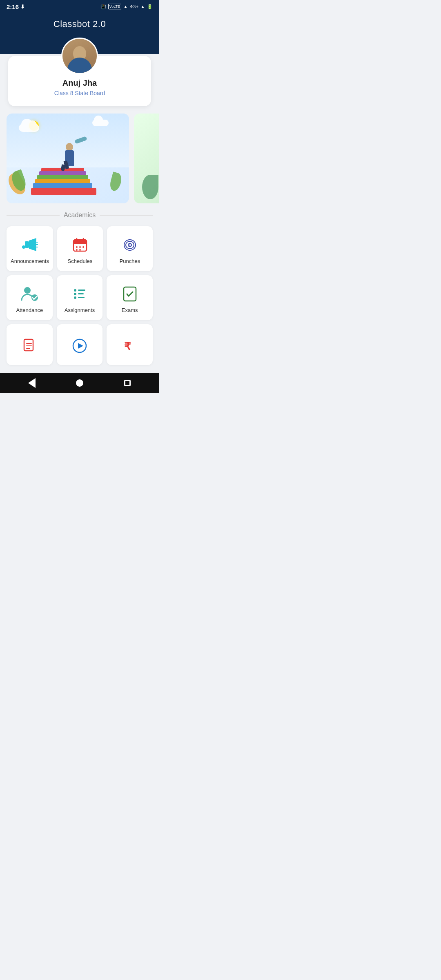  I want to click on exams-icon, so click(130, 294).